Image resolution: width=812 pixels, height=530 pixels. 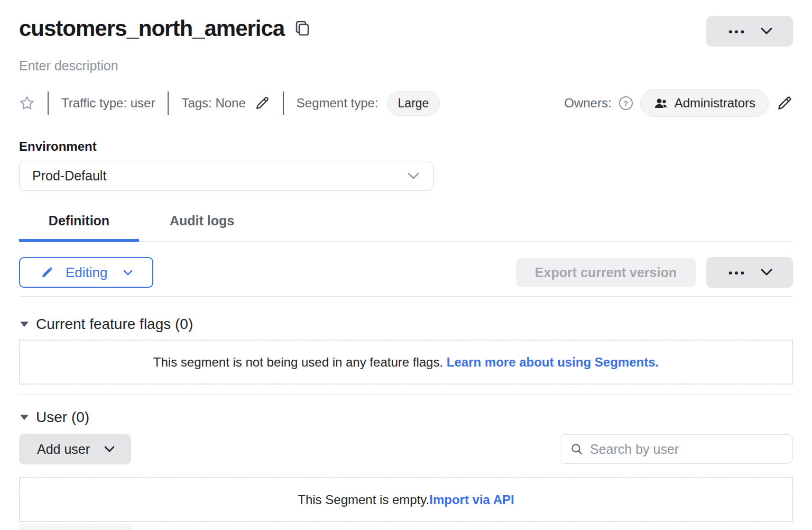 What do you see at coordinates (715, 103) in the screenshot?
I see `owners-value: Administrators` at bounding box center [715, 103].